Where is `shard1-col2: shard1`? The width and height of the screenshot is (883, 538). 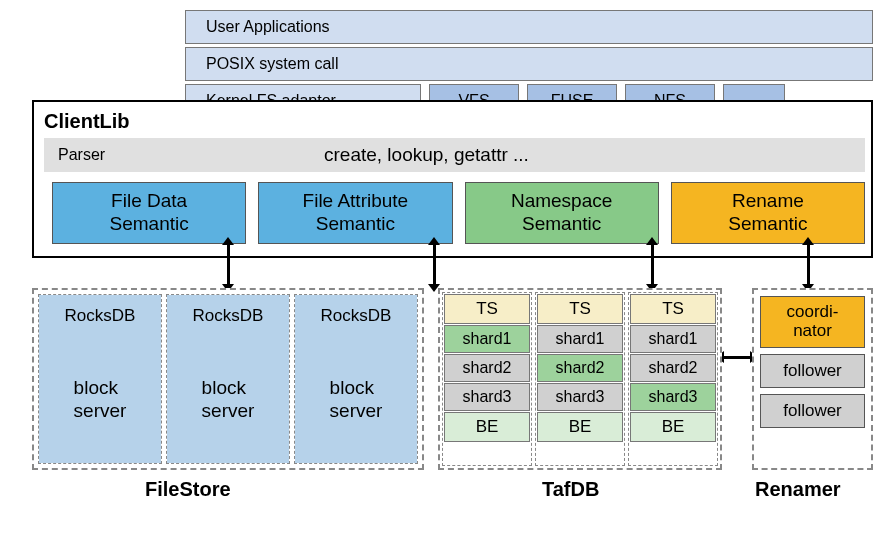 shard1-col2: shard1 is located at coordinates (580, 339).